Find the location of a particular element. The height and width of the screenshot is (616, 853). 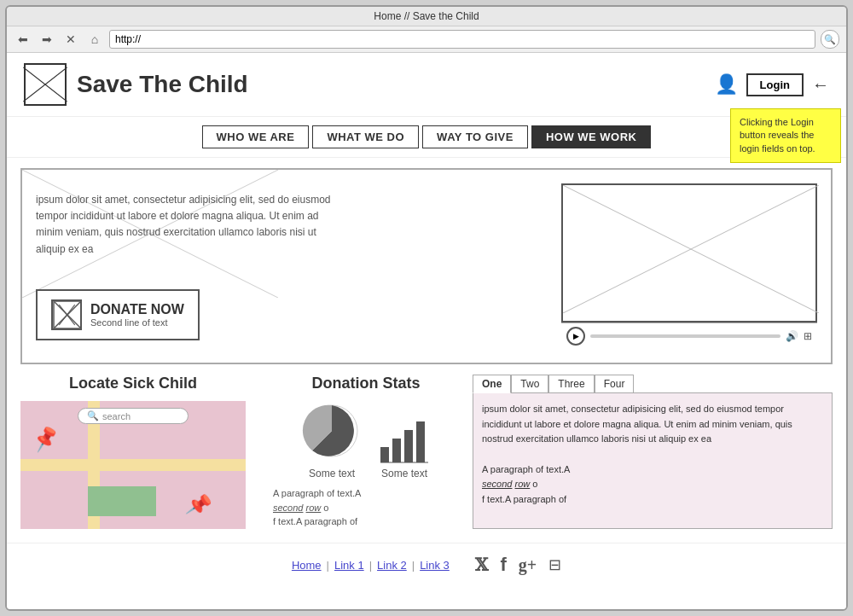

close-button: ✕ is located at coordinates (71, 39).